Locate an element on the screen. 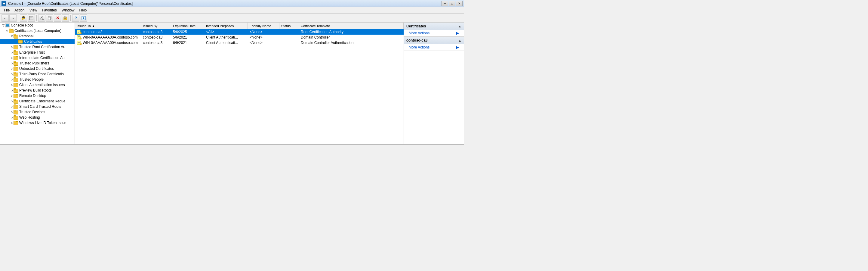  col-header-friendly-name: Friendly Name is located at coordinates (264, 26).